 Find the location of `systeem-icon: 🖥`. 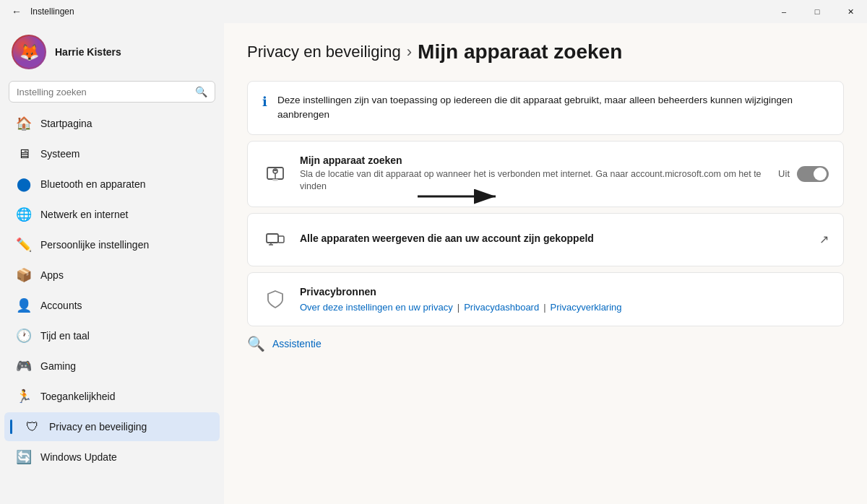

systeem-icon: 🖥 is located at coordinates (24, 154).